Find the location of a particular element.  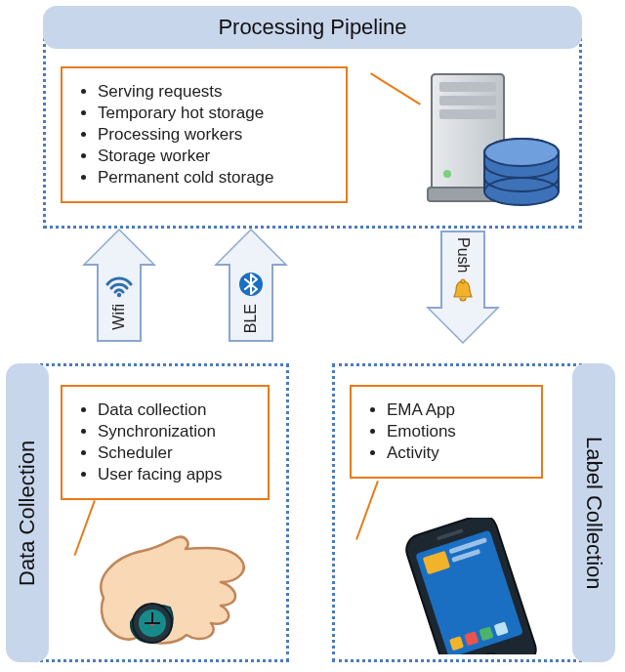

list-item: Data collection is located at coordinates (175, 410).